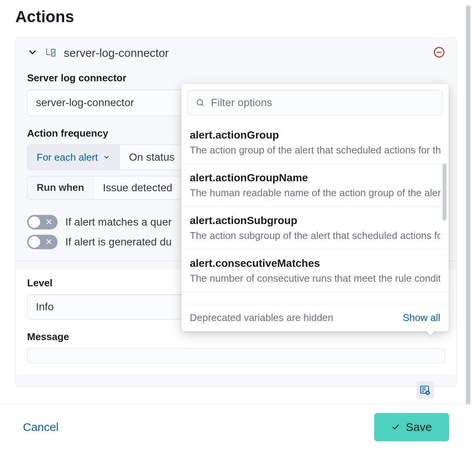  I want to click on frequency-mode-label: For each alert, so click(67, 157).